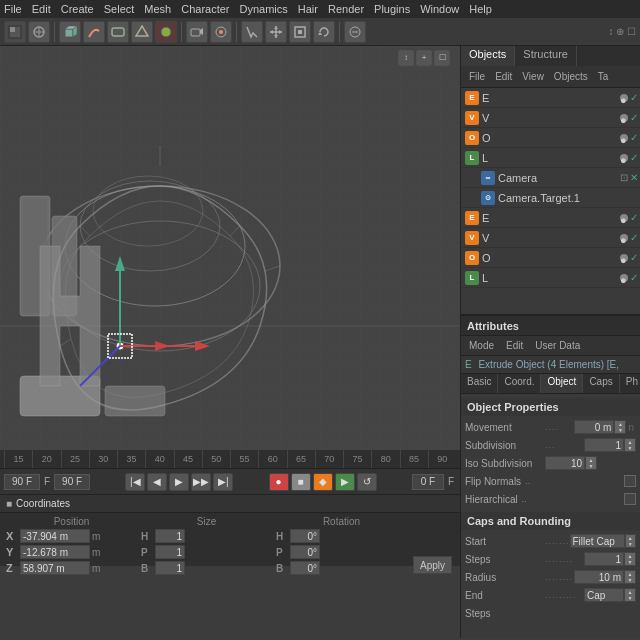 The image size is (640, 640). I want to click on goto-end-btn: ▶|, so click(223, 482).